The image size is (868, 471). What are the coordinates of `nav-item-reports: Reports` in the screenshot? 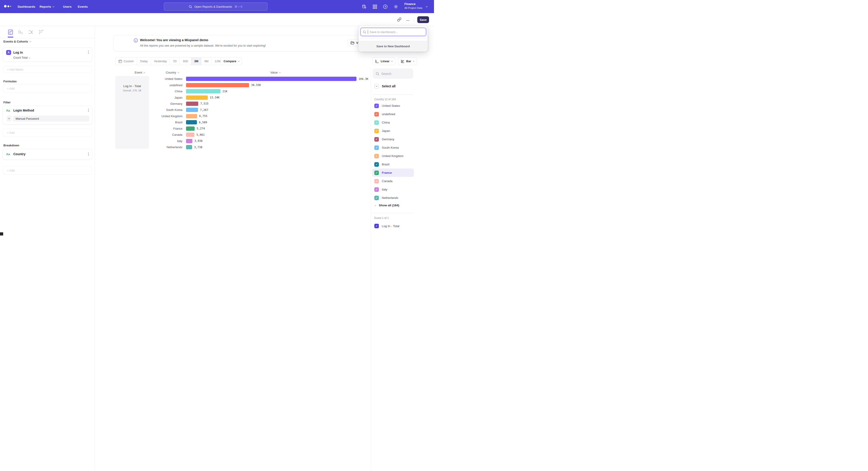 It's located at (46, 7).